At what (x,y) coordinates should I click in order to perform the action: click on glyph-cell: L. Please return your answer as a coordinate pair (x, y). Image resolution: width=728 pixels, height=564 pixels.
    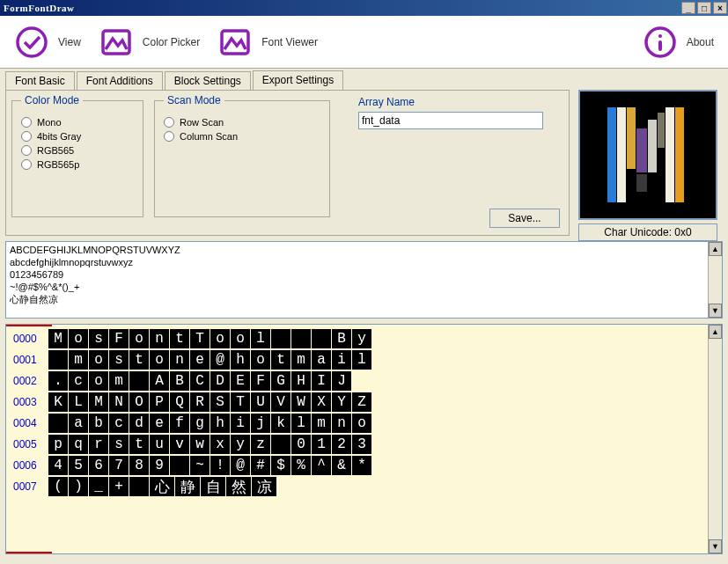
    Looking at the image, I should click on (78, 402).